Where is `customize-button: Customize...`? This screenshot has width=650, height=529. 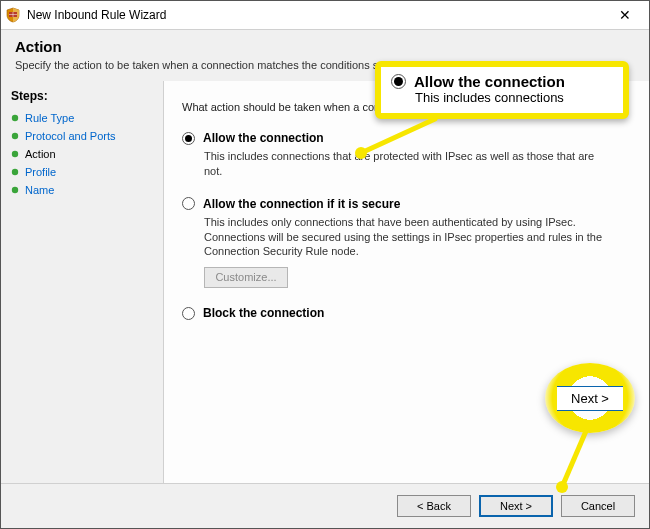
customize-button: Customize... is located at coordinates (246, 278).